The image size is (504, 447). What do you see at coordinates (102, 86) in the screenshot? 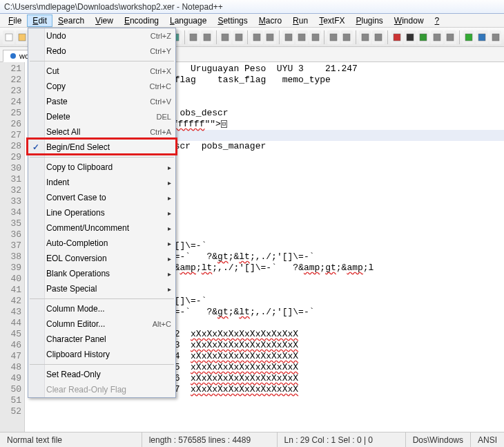
I see `edit-menu-copy: CopyCtrl+C` at bounding box center [102, 86].